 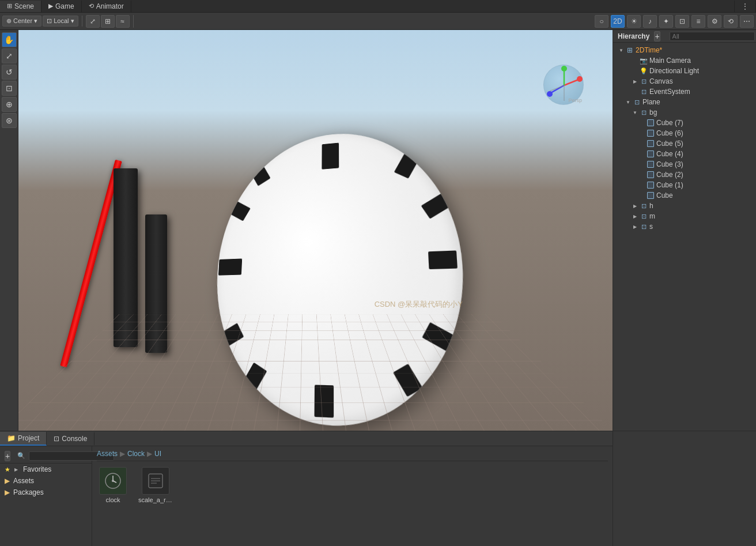 I want to click on game-tab-label: Game, so click(x=65, y=6).